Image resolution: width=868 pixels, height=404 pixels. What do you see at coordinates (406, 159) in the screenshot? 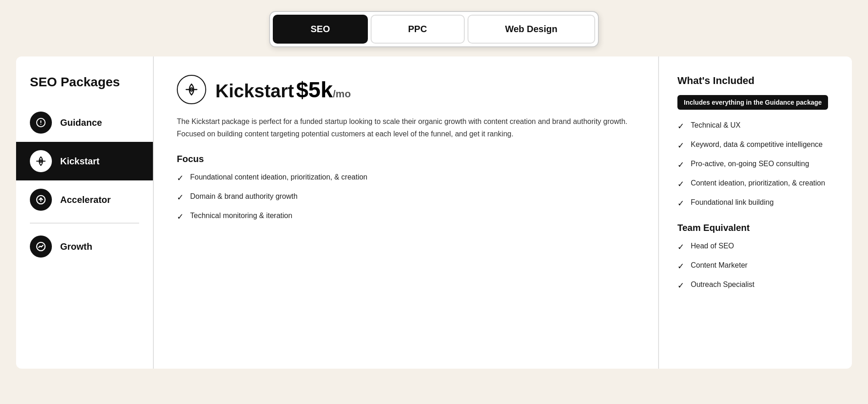
I see `focus-label: Focus` at bounding box center [406, 159].